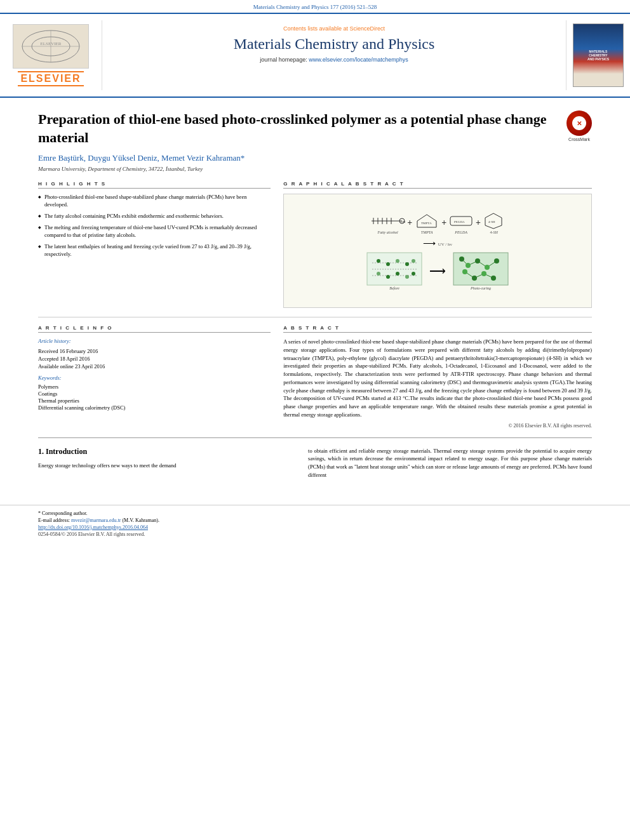 Image resolution: width=630 pixels, height=840 pixels. I want to click on highlights-heading: H I G H L I G H T S, so click(154, 185).